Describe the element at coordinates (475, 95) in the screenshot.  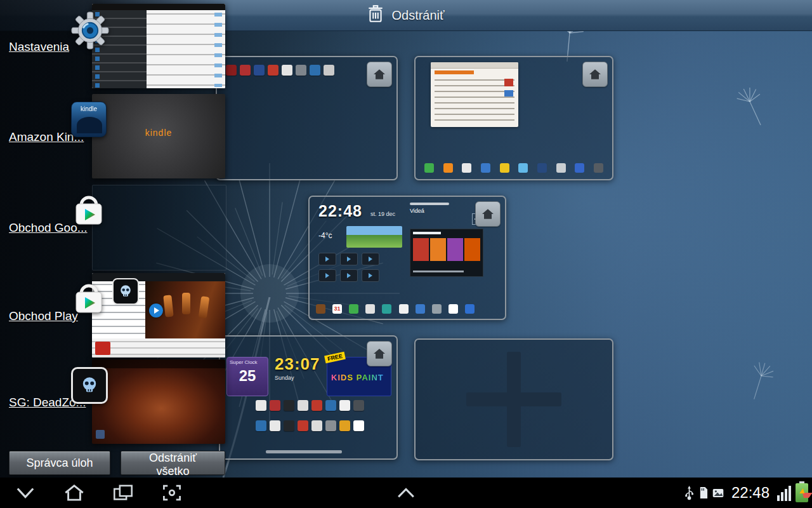
I see `mini-browser-window` at that location.